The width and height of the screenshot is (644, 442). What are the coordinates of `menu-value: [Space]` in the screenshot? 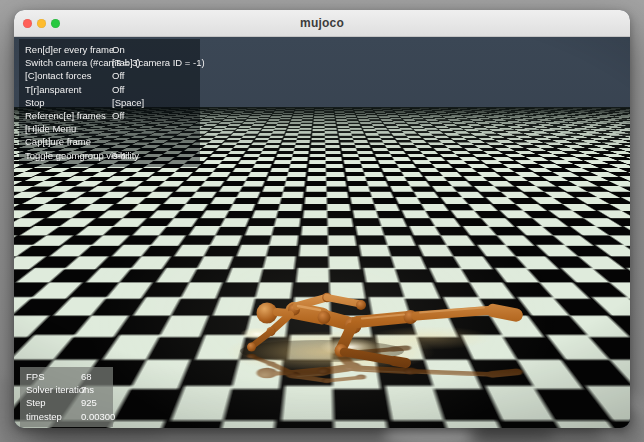 It's located at (156, 102).